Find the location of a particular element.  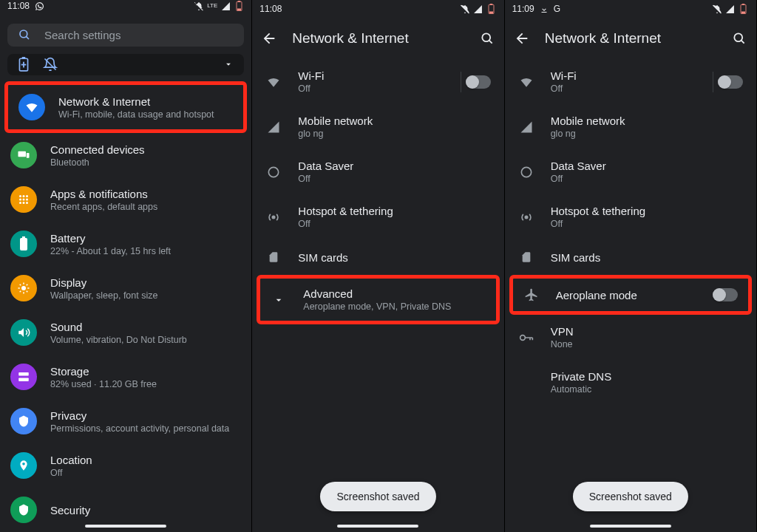

sidebar-item-battery: Battery22% - About 1 day, 15 hrs left is located at coordinates (126, 244).